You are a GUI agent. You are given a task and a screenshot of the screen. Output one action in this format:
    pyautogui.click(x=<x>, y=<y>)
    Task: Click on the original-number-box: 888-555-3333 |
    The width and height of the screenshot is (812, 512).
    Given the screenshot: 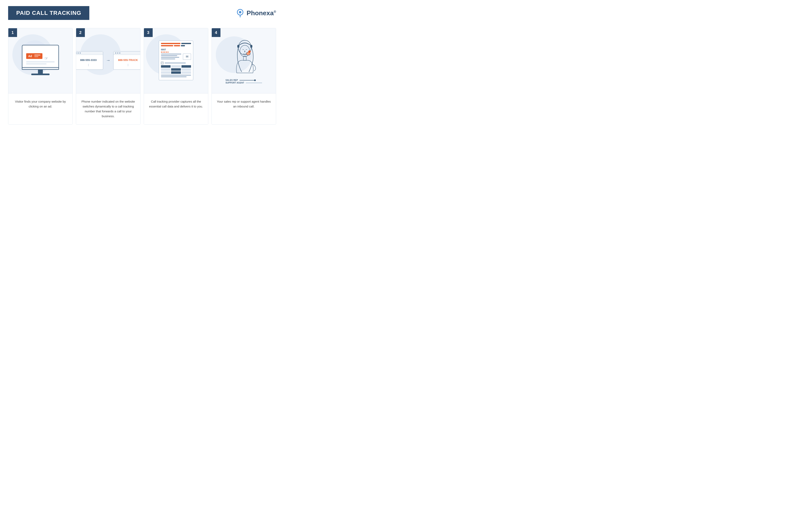 What is the action you would take?
    pyautogui.click(x=90, y=60)
    